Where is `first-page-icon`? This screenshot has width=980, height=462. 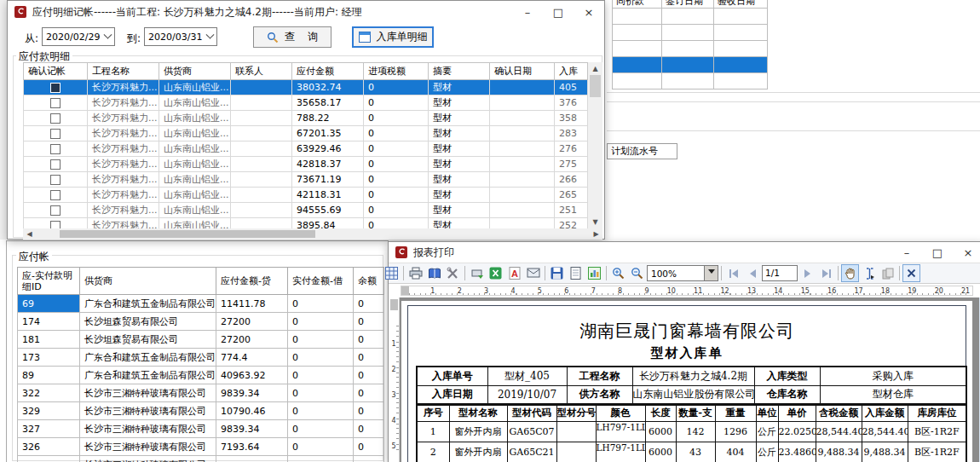
first-page-icon is located at coordinates (733, 273).